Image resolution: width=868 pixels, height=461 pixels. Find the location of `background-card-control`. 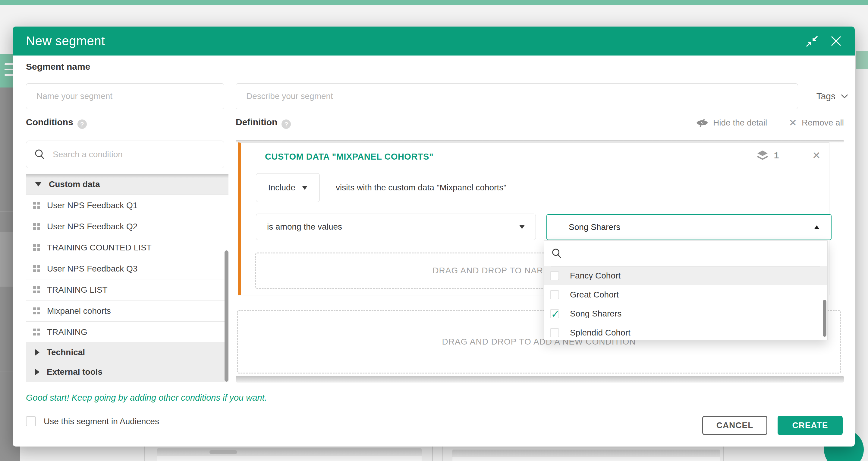

background-card-control is located at coordinates (223, 452).